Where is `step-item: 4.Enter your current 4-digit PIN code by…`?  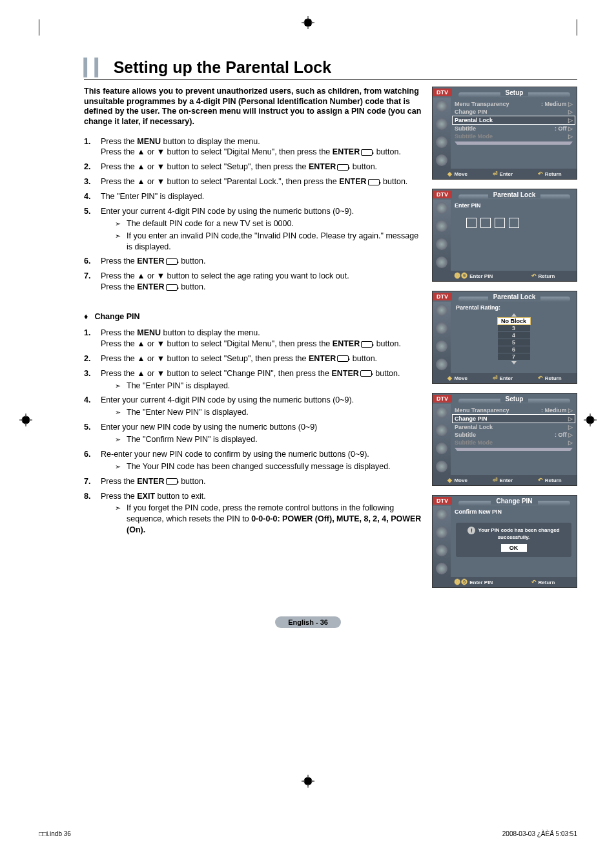 step-item: 4.Enter your current 4-digit PIN code by… is located at coordinates (254, 406).